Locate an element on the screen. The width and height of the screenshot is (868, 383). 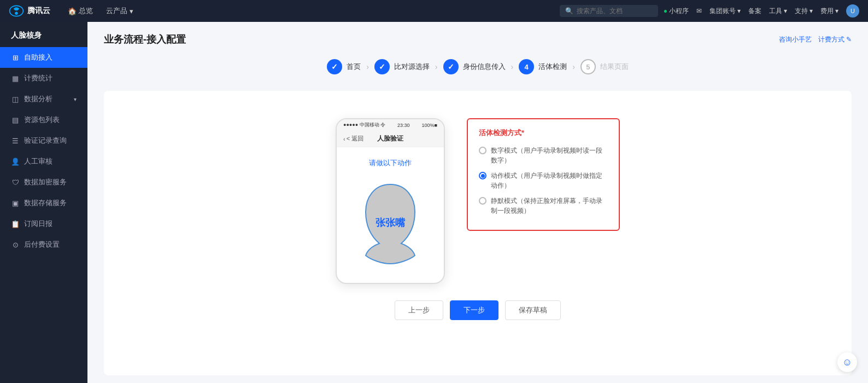
sidebar-item-daily-order: 📋 订阅日报 is located at coordinates (44, 224).